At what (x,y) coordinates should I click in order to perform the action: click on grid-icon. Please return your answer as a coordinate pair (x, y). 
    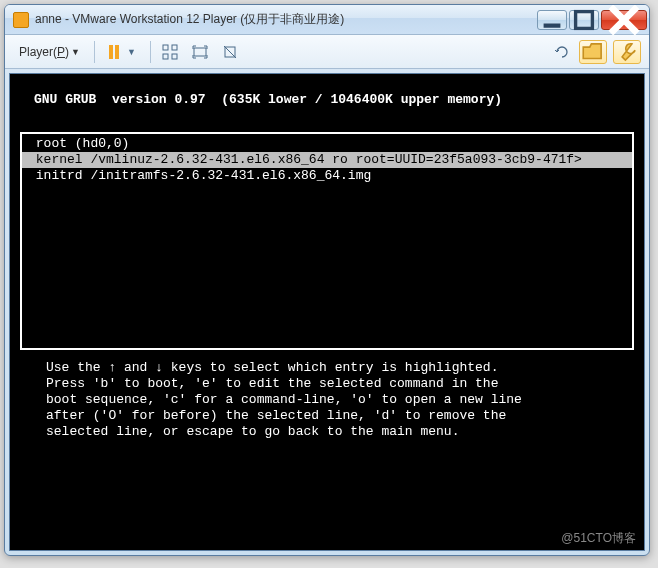
    Looking at the image, I should click on (170, 52).